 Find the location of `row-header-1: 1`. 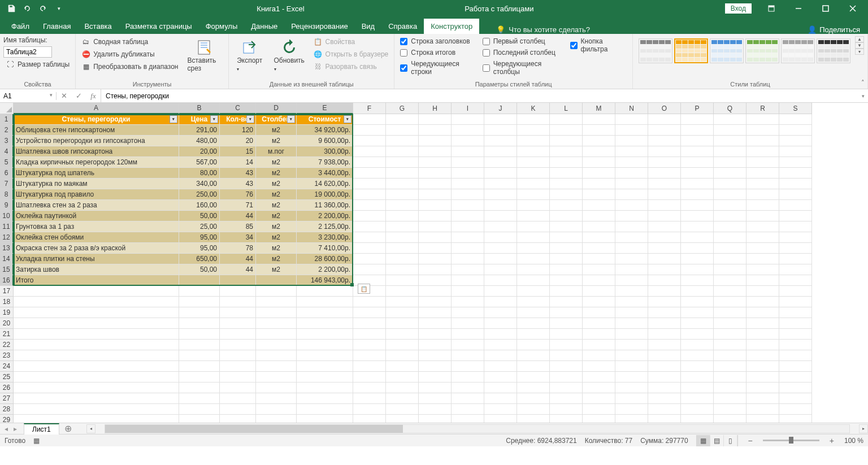

row-header-1: 1 is located at coordinates (7, 120).